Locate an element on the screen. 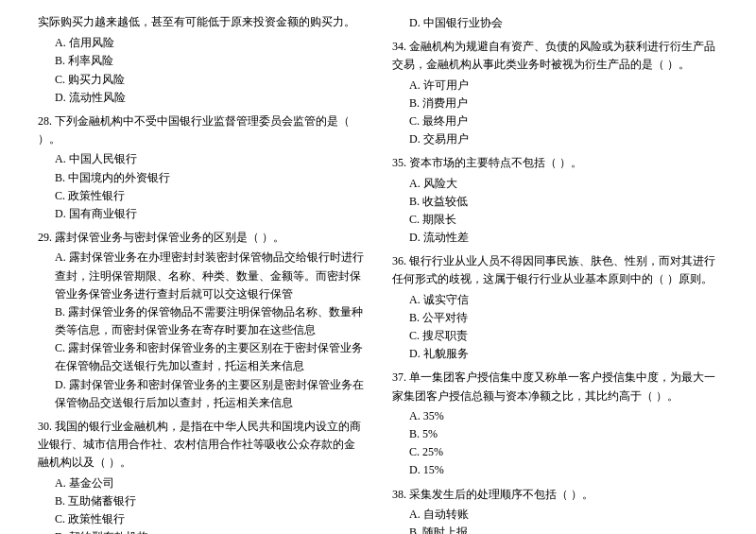 The width and height of the screenshot is (756, 534). option-A: A. 风险大 is located at coordinates (563, 183).